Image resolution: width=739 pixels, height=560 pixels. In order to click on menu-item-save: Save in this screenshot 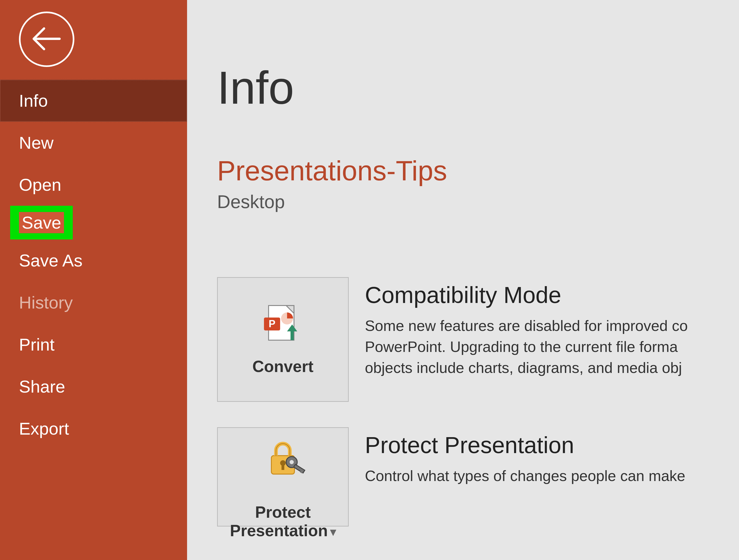, I will do `click(94, 223)`.